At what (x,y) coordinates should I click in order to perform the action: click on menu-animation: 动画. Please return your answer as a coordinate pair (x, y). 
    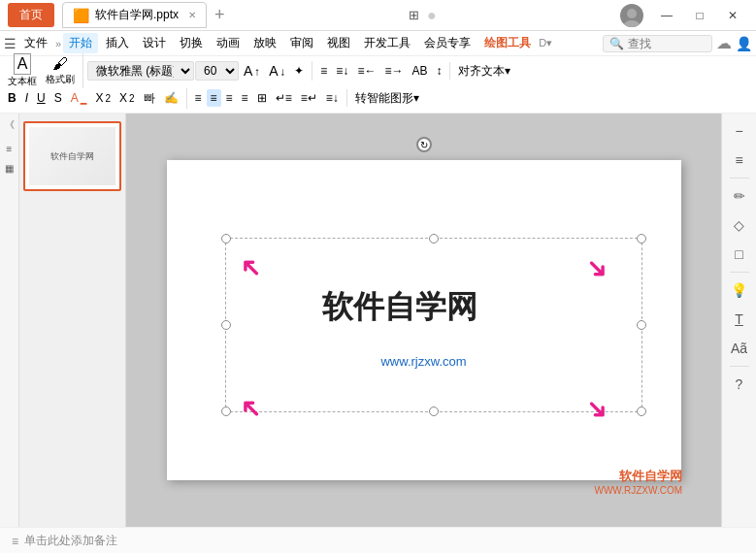
    Looking at the image, I should click on (228, 43).